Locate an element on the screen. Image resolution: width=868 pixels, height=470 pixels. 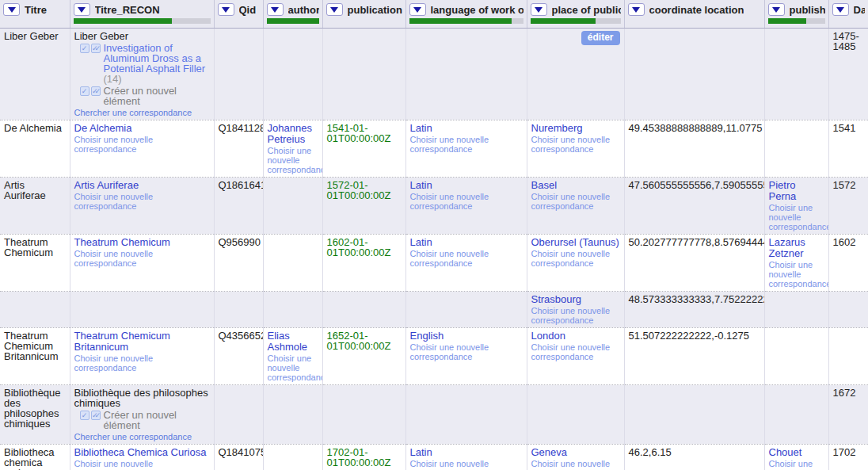
matched-entity-link: Theatrum Chemicum Britannicum is located at coordinates (143, 342).